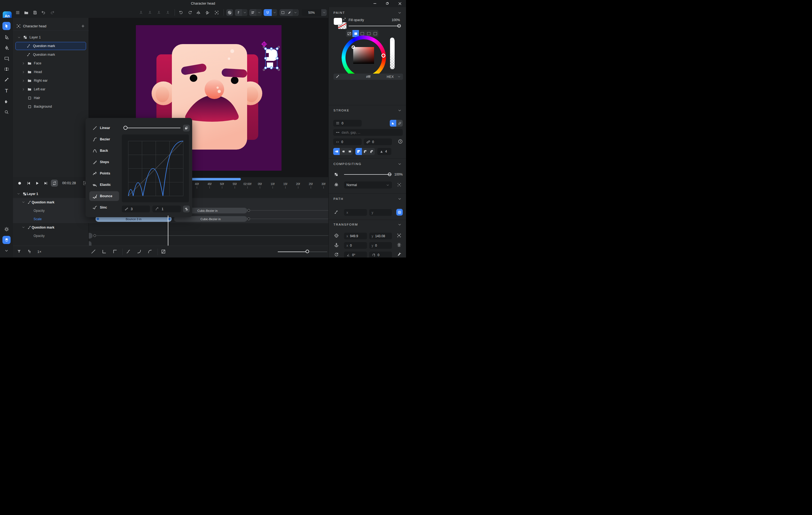 This screenshot has width=812, height=515. Describe the element at coordinates (51, 107) in the screenshot. I see `shape-row: Background` at that location.